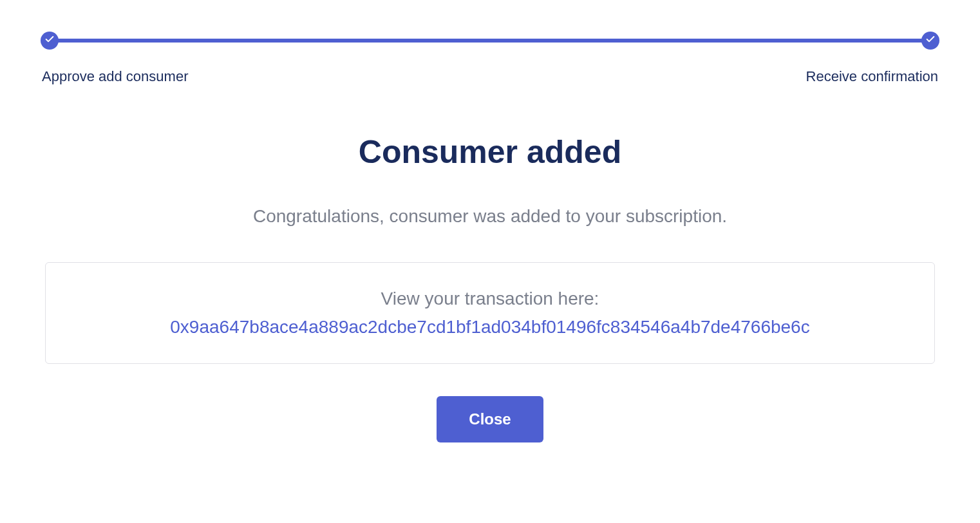  What do you see at coordinates (490, 299) in the screenshot?
I see `transaction-label: View your transaction here:` at bounding box center [490, 299].